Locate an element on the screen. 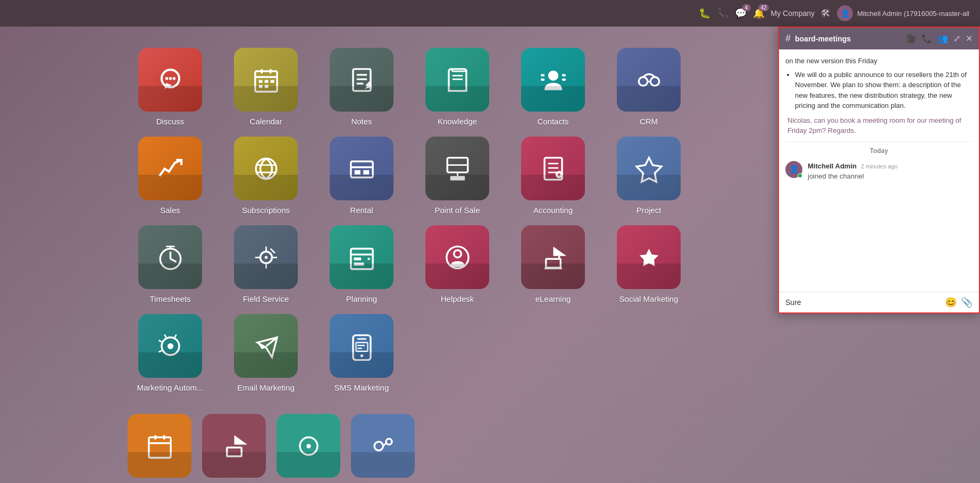 The height and width of the screenshot is (483, 980). chat-title: board-meetings is located at coordinates (848, 39).